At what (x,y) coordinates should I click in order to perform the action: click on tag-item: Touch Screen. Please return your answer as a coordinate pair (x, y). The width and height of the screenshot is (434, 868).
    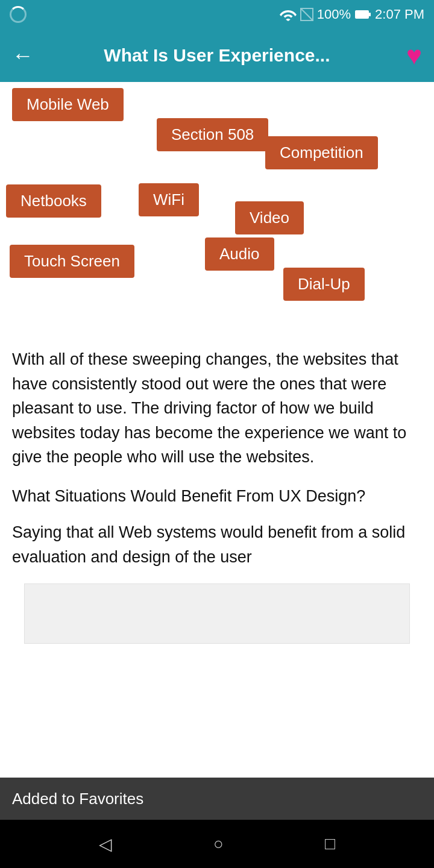
    Looking at the image, I should click on (72, 262).